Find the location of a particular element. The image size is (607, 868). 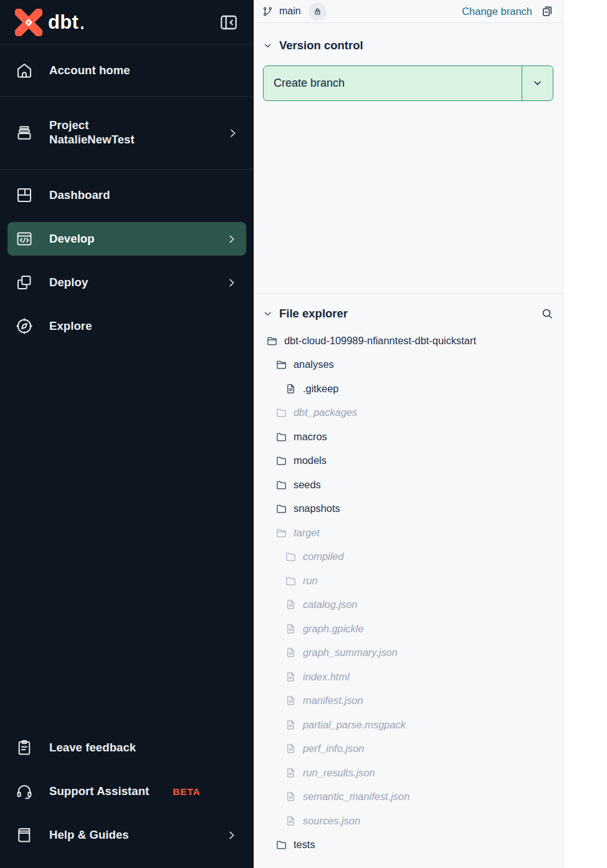

tree-item-folder: tests is located at coordinates (408, 846).